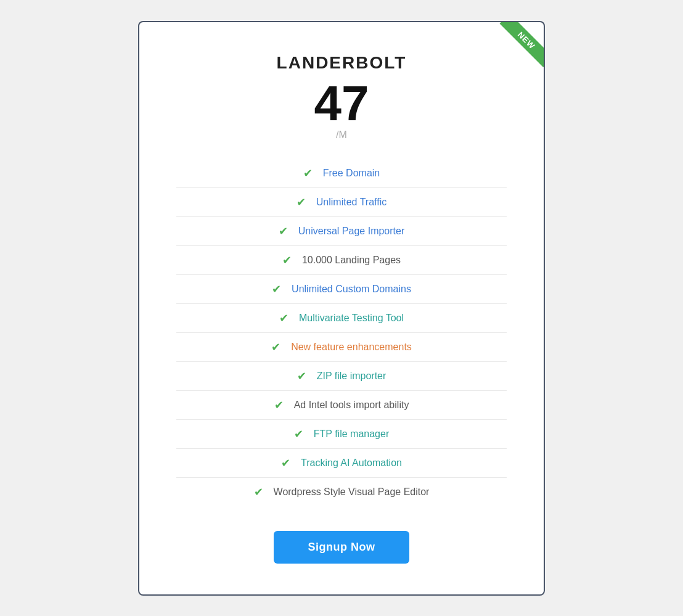  Describe the element at coordinates (351, 289) in the screenshot. I see `feature-label: Unlimited Custom Domains` at that location.